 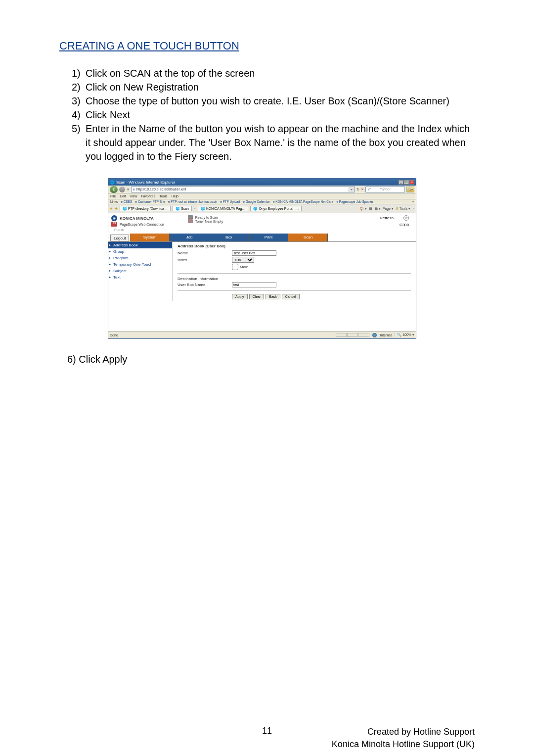 I want to click on add-favorites-icon: ✚, so click(x=116, y=209).